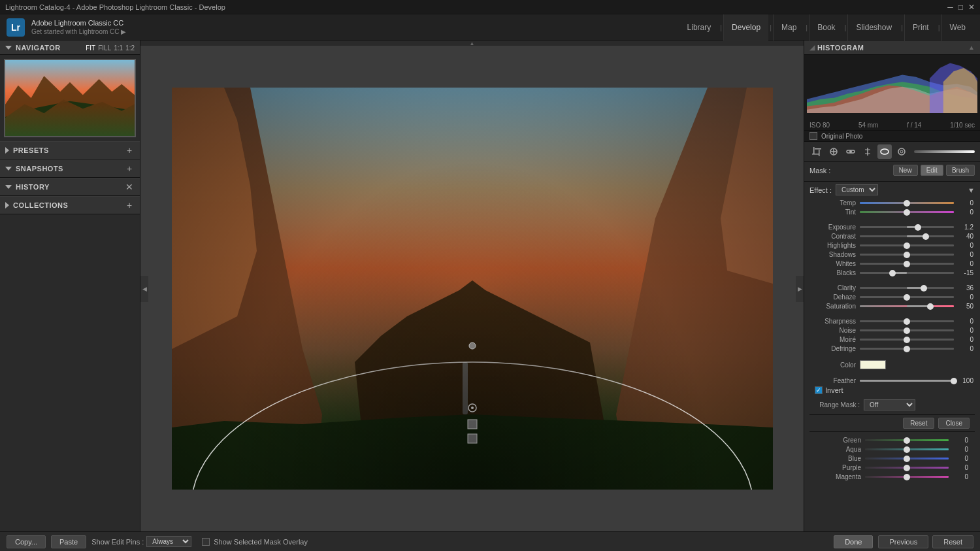  I want to click on blacks-track, so click(907, 273).